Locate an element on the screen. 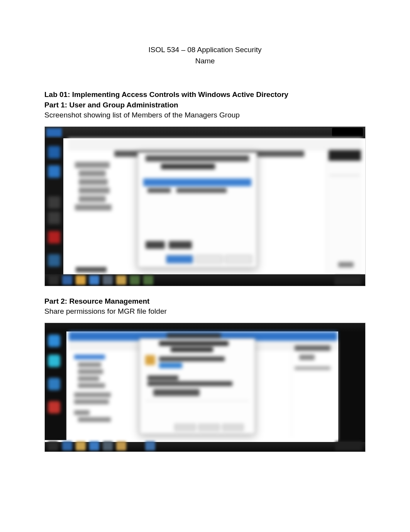 The width and height of the screenshot is (410, 532). section-lab-title: Lab 01: Implementing Access Controls wit… is located at coordinates (205, 105).